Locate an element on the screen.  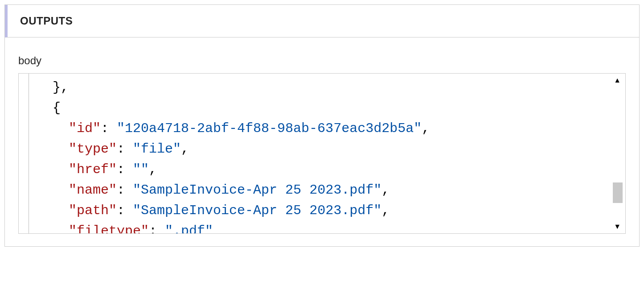
json-key: "name" is located at coordinates (93, 190).